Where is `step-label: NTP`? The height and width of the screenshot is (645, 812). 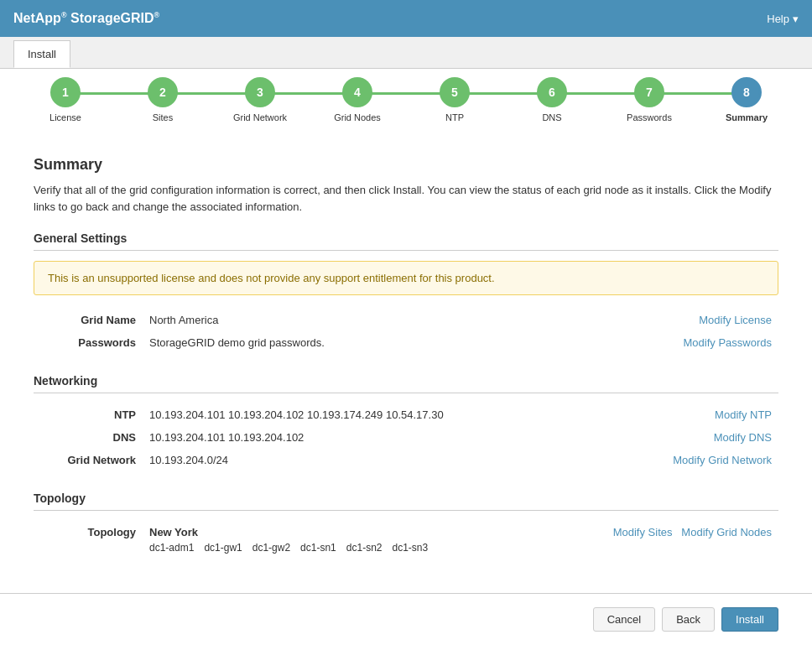
step-label: NTP is located at coordinates (455, 117).